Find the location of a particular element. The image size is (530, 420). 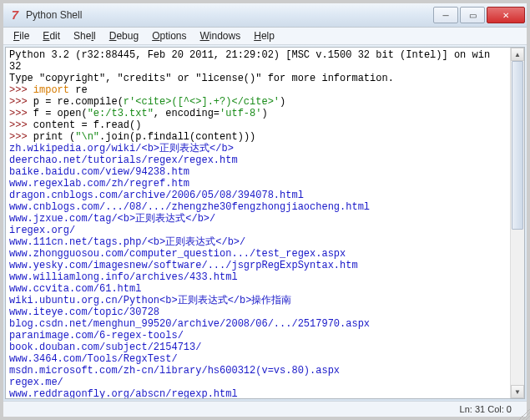

menu-windows: Windows is located at coordinates (220, 36).